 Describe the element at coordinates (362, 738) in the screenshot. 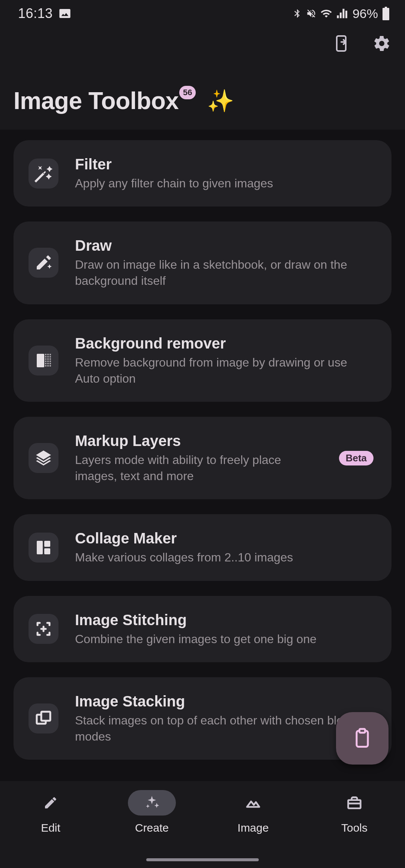

I see `clipboard-fab` at that location.